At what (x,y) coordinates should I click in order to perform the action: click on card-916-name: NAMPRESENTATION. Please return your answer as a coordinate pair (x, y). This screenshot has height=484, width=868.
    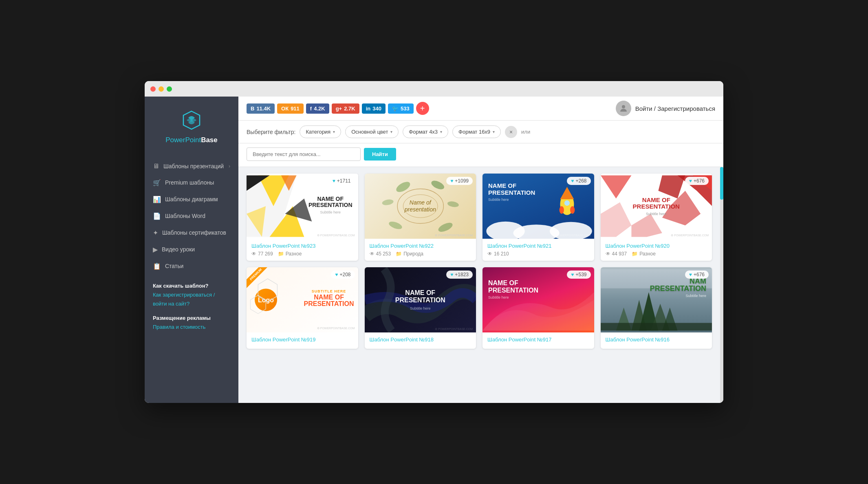
    Looking at the image, I should click on (678, 285).